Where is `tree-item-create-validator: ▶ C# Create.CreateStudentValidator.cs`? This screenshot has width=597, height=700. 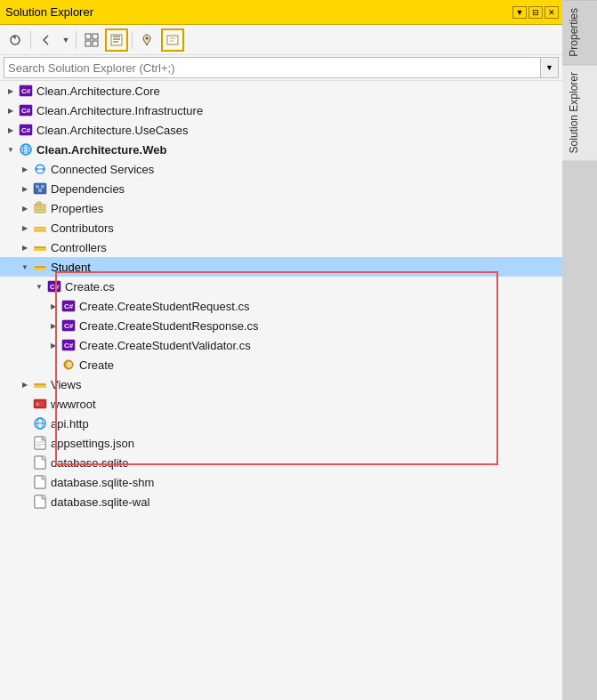
tree-item-create-validator: ▶ C# Create.CreateStudentValidator.cs is located at coordinates (281, 345).